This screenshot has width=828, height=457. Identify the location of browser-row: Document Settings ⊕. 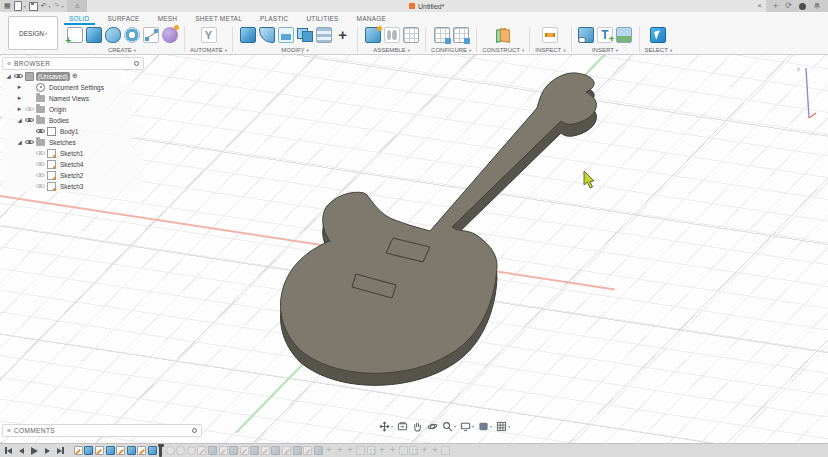
(67, 88).